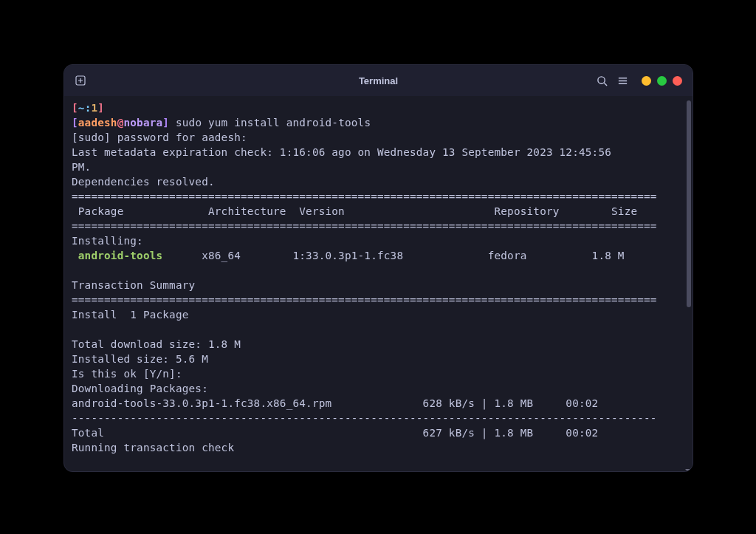  What do you see at coordinates (662, 81) in the screenshot?
I see `window-controls` at bounding box center [662, 81].